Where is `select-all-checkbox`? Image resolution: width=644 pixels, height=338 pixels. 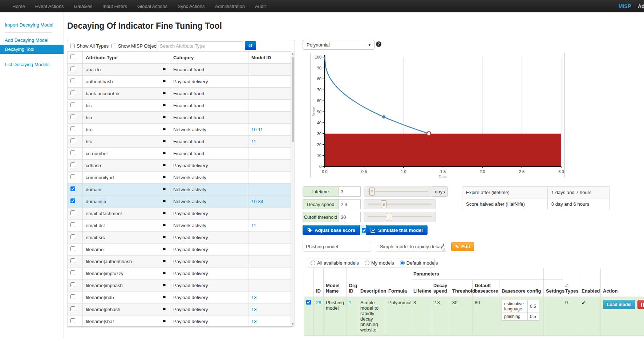
select-all-checkbox is located at coordinates (73, 57).